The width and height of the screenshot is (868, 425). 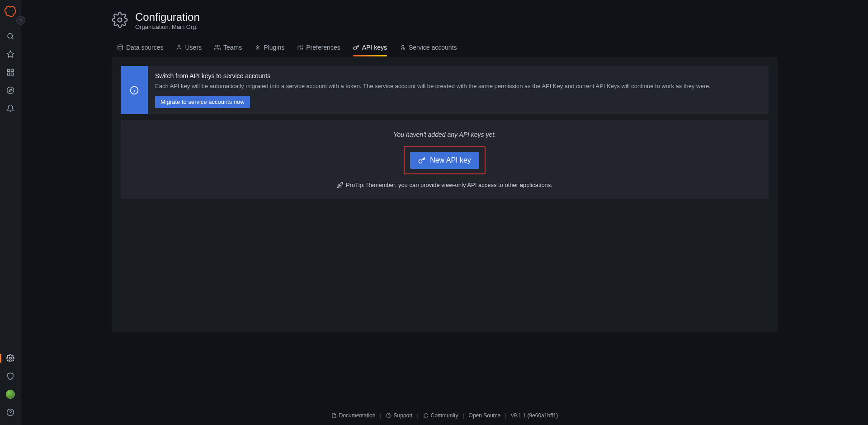 What do you see at coordinates (318, 48) in the screenshot?
I see `tab-preferences: Preferences` at bounding box center [318, 48].